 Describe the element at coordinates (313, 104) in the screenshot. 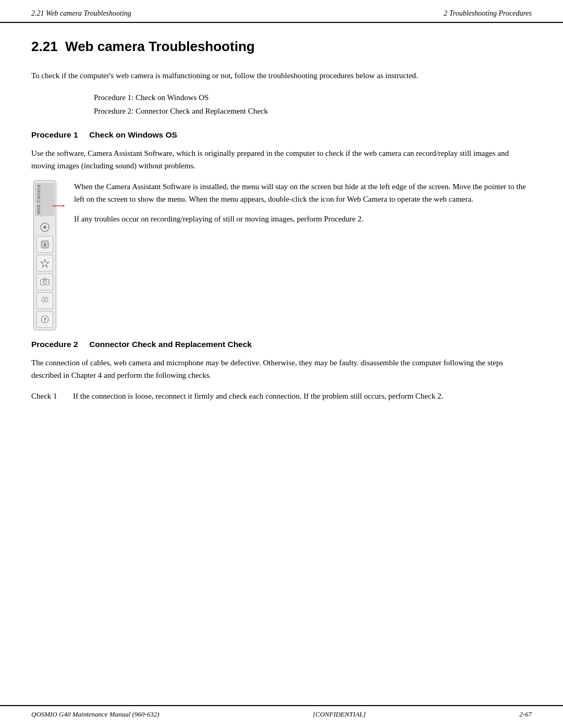

I see `procedure-list: Procedure 1: Check on Windows OS Procedu…` at that location.